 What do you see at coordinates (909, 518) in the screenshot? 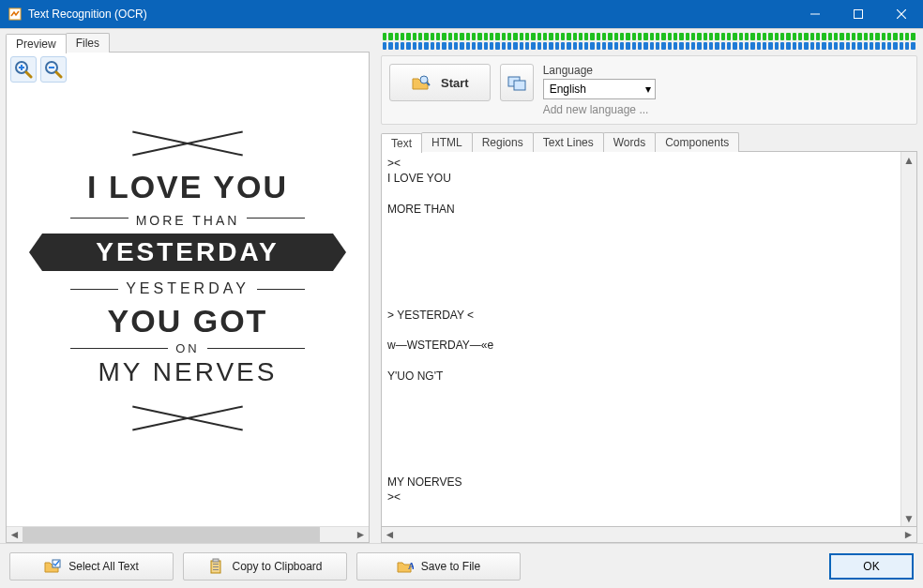
I see `scroll-down-icon: ▼` at bounding box center [909, 518].